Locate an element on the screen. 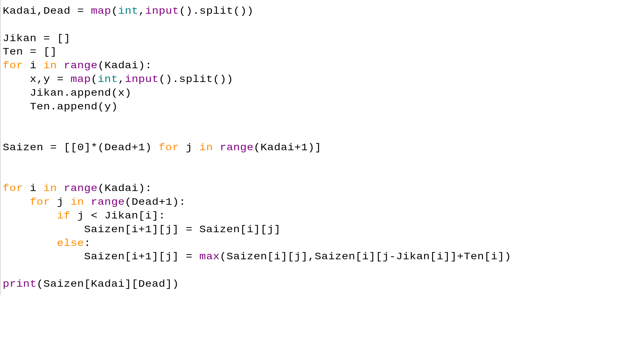  code-line-3: Jikan = [] is located at coordinates (37, 38).